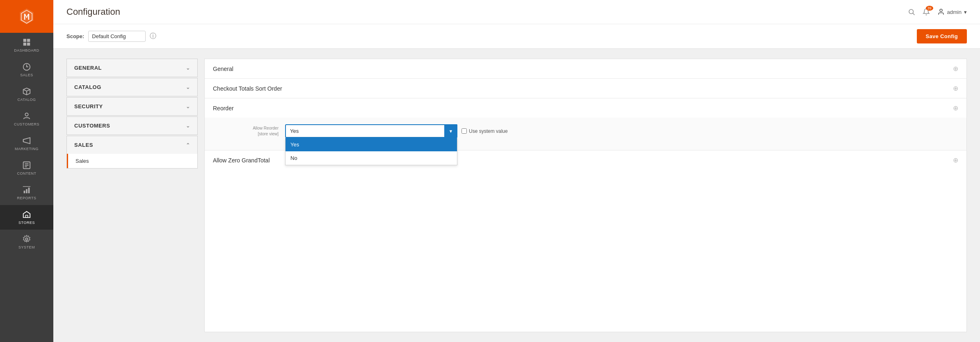  Describe the element at coordinates (132, 145) in the screenshot. I see `accordion-header-sales: SALES ⌃` at that location.